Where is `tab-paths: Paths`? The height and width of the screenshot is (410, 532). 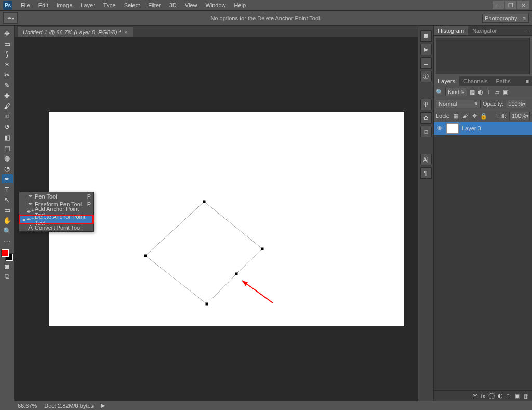 tab-paths: Paths is located at coordinates (503, 81).